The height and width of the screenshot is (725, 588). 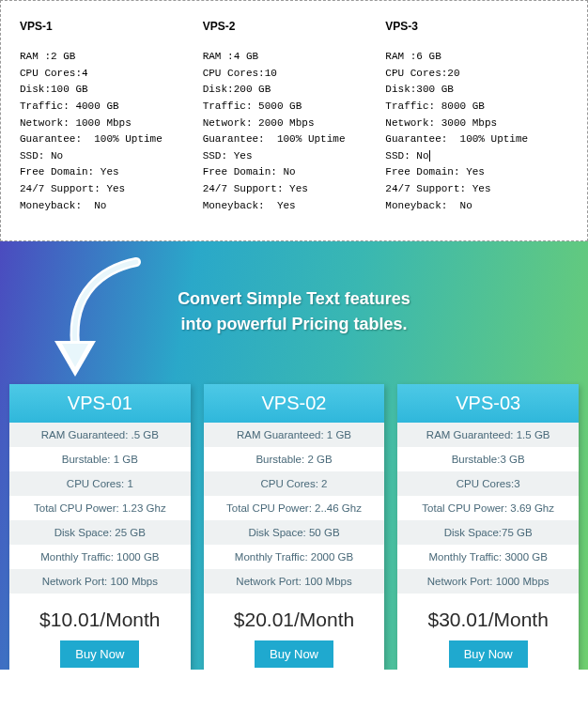 What do you see at coordinates (111, 57) in the screenshot?
I see `plain-plan-line: RAM :2 GB` at bounding box center [111, 57].